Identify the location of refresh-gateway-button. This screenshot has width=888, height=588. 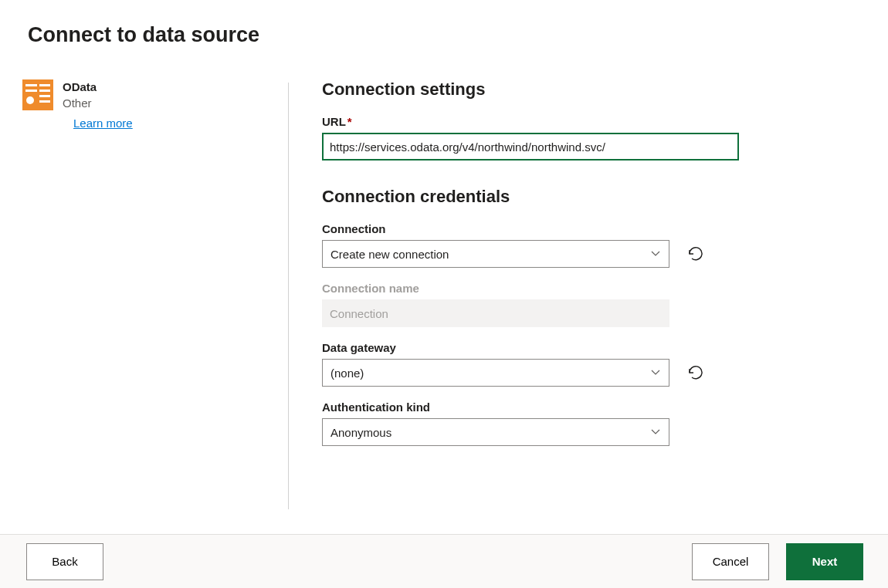
(696, 373).